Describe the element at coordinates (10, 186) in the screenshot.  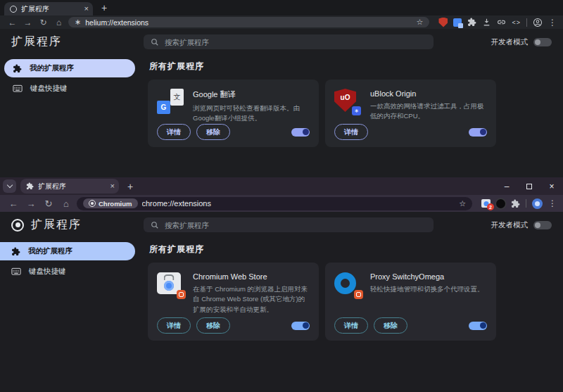
I see `tab-search-button` at that location.